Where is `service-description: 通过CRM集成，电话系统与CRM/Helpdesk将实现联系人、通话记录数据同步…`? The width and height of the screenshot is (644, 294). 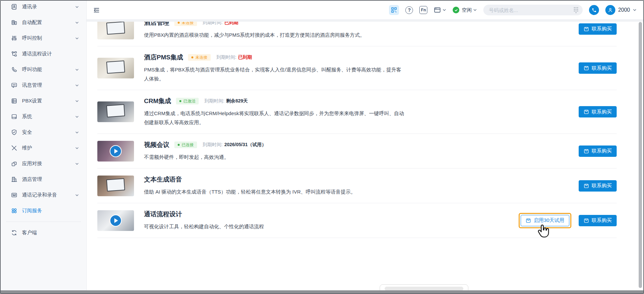 service-description: 通过CRM集成，电话系统与CRM/Helpdesk将实现联系人、通话记录数据同步… is located at coordinates (274, 118).